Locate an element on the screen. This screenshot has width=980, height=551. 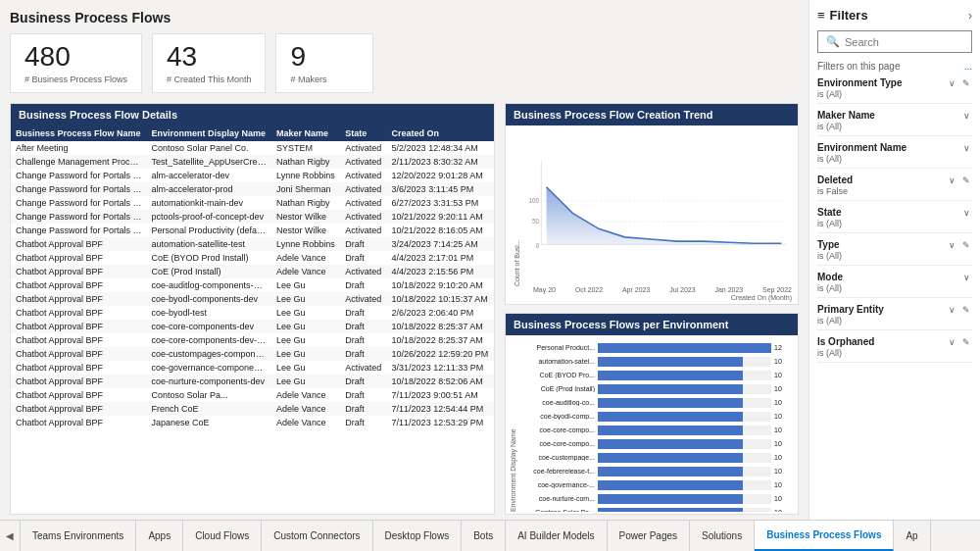
filter-name: Environment Name is located at coordinates (862, 147).